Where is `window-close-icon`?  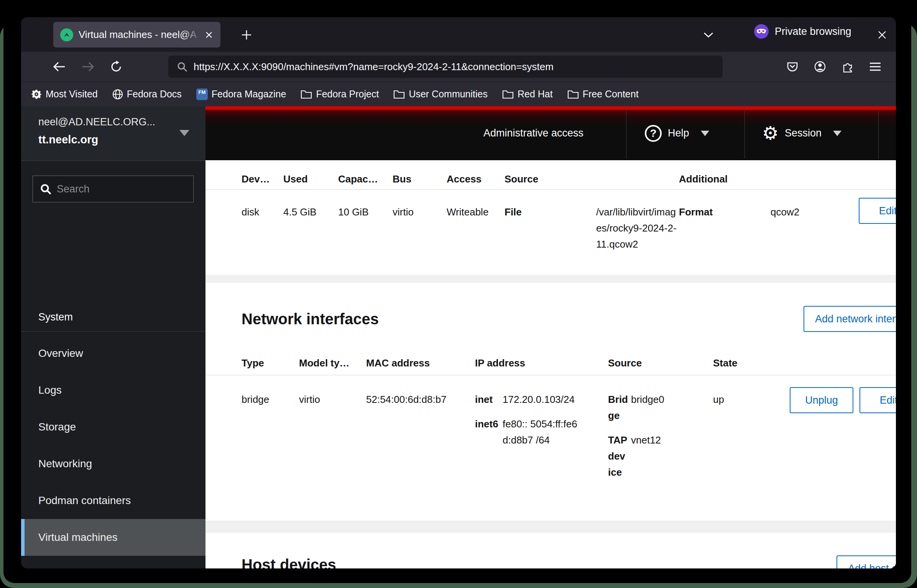 window-close-icon is located at coordinates (882, 35).